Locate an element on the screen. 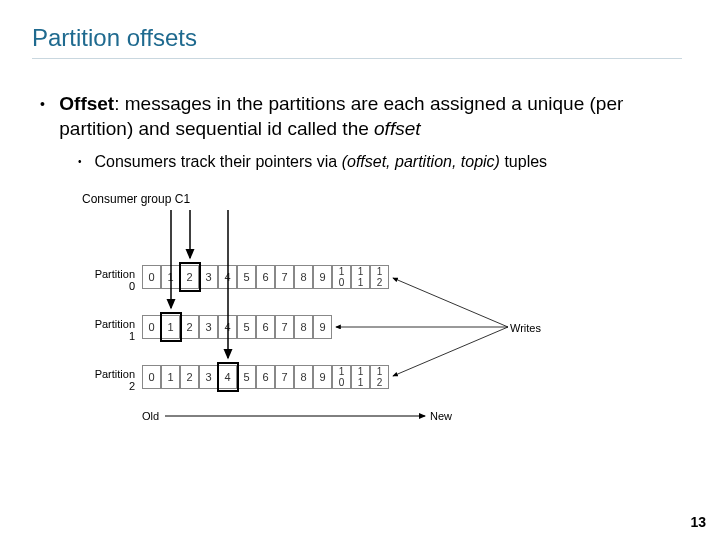  bullet-sub-prefix: Consumers track their pointers via is located at coordinates (218, 162).